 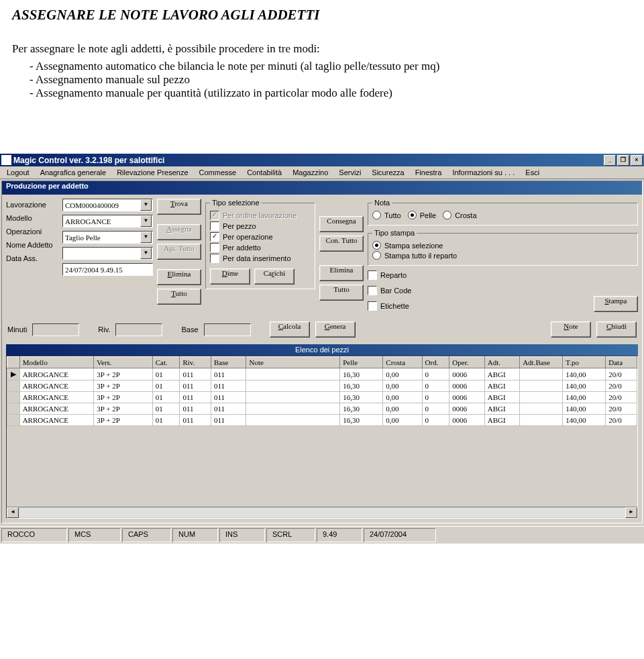 What do you see at coordinates (533, 172) in the screenshot?
I see `menu-item: Esci` at bounding box center [533, 172].